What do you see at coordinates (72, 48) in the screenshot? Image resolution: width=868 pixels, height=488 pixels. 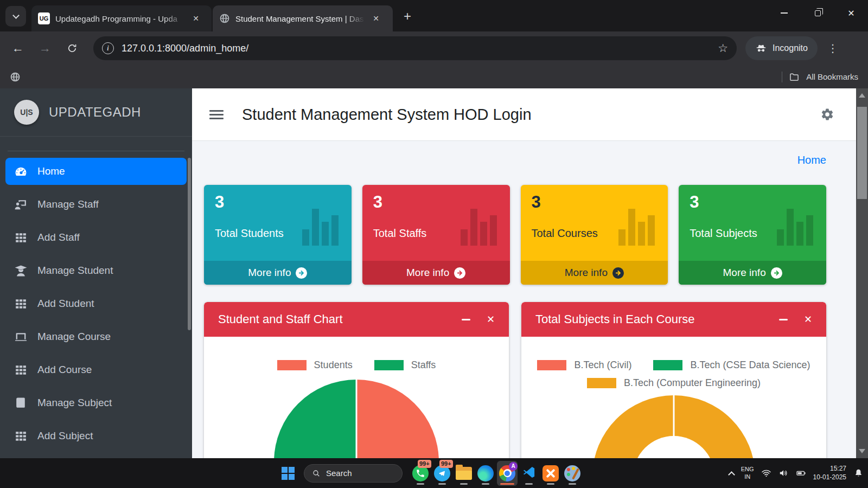 I see `reload-button` at bounding box center [72, 48].